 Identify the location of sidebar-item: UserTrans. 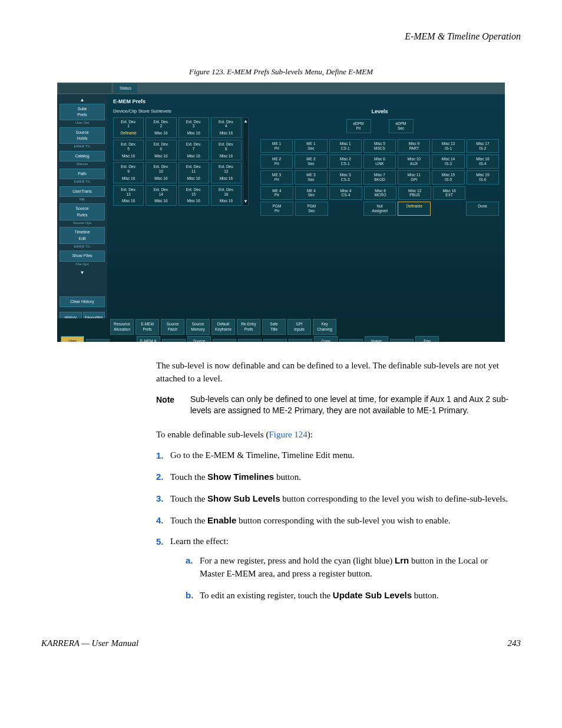
(82, 192).